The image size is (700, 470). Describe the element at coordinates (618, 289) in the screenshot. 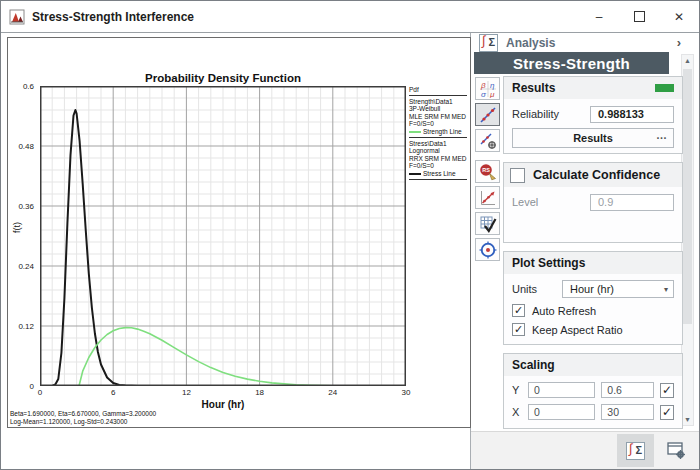

I see `units-dropdown: Hour (hr) ▾` at that location.